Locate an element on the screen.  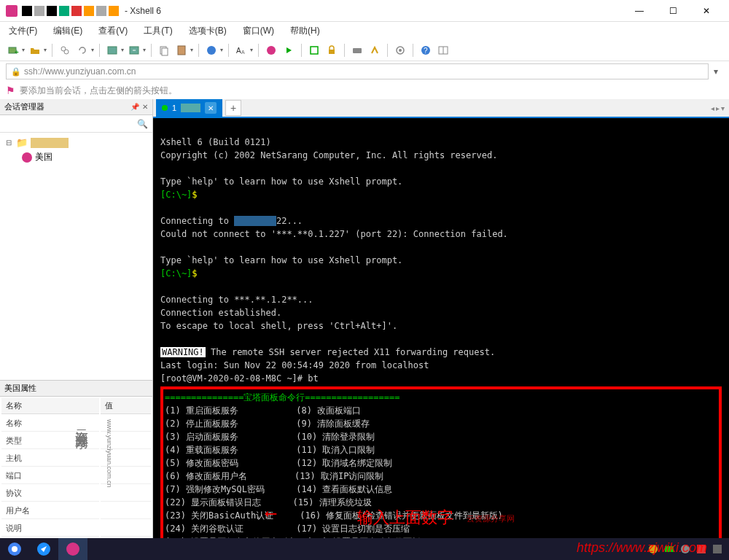
table-row: 端口 is located at coordinates (76, 476).